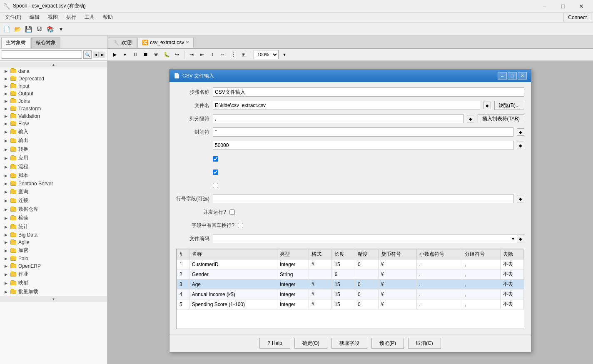 Image resolution: width=593 pixels, height=364 pixels. I want to click on new-button: 📄, so click(7, 29).